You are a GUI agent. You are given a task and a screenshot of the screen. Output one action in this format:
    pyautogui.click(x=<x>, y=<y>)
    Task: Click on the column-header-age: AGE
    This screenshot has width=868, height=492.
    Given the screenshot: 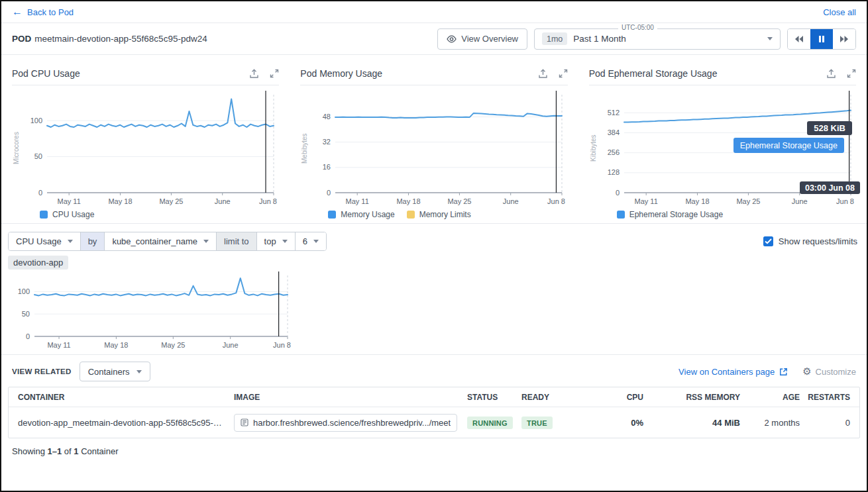 What is the action you would take?
    pyautogui.click(x=770, y=397)
    